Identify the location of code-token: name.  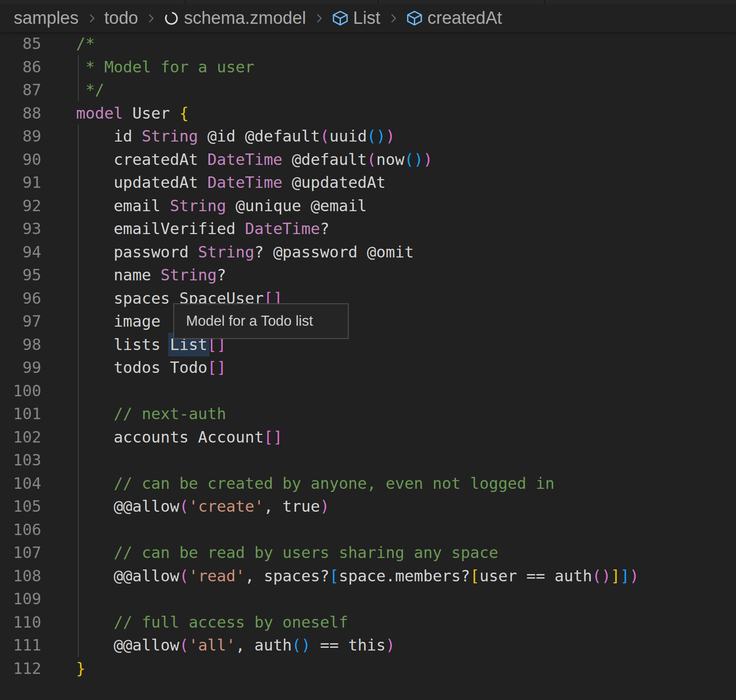
(118, 275).